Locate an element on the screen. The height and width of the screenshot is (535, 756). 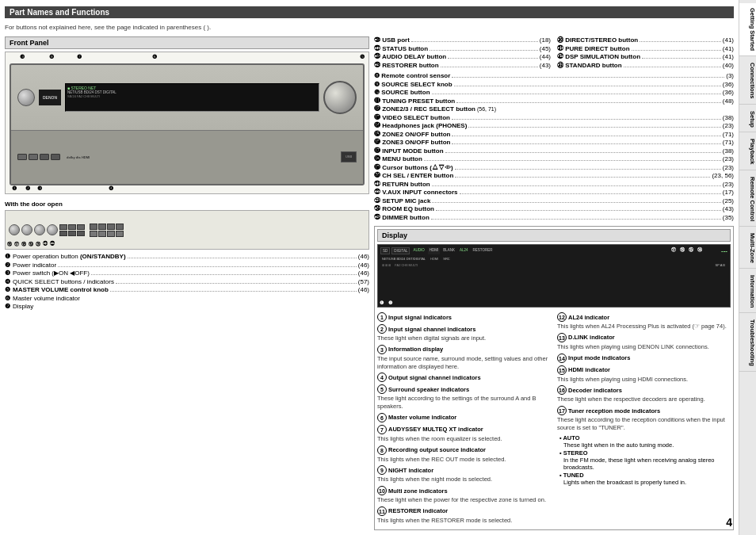
rip-zone2: (71) is located at coordinates (728, 135).